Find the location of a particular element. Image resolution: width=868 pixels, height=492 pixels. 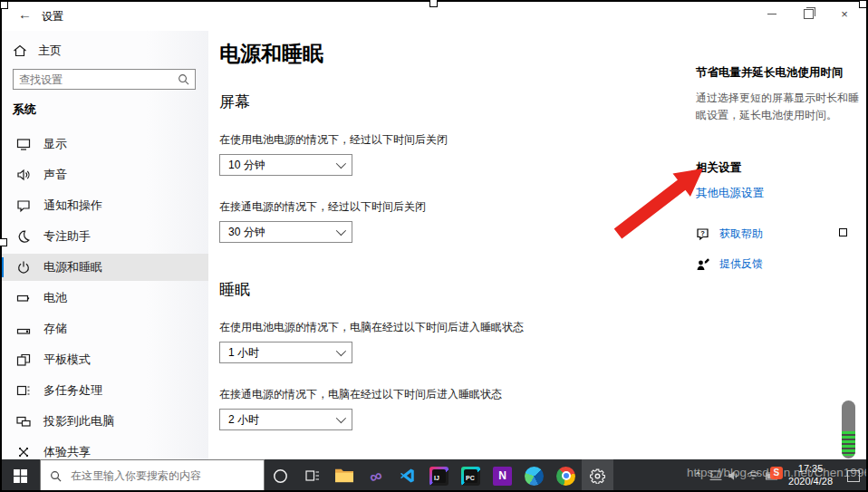

sidebar-item-label: 专注助手 is located at coordinates (67, 236).